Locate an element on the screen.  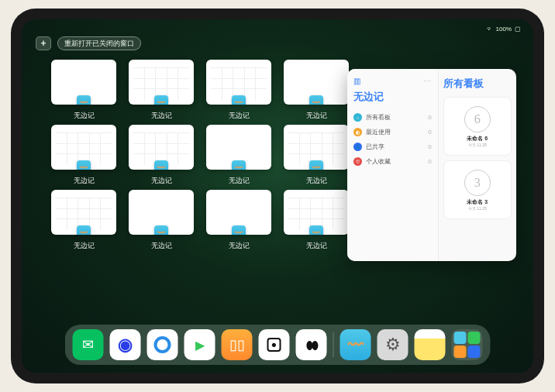
sidebar-item-icon: ◐ is located at coordinates (358, 132).